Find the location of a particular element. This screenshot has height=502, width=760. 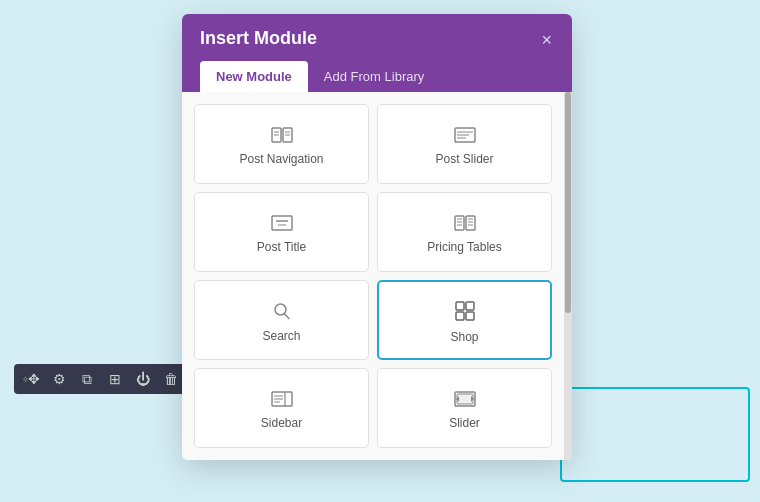

sidebar-label: Sidebar is located at coordinates (282, 423).